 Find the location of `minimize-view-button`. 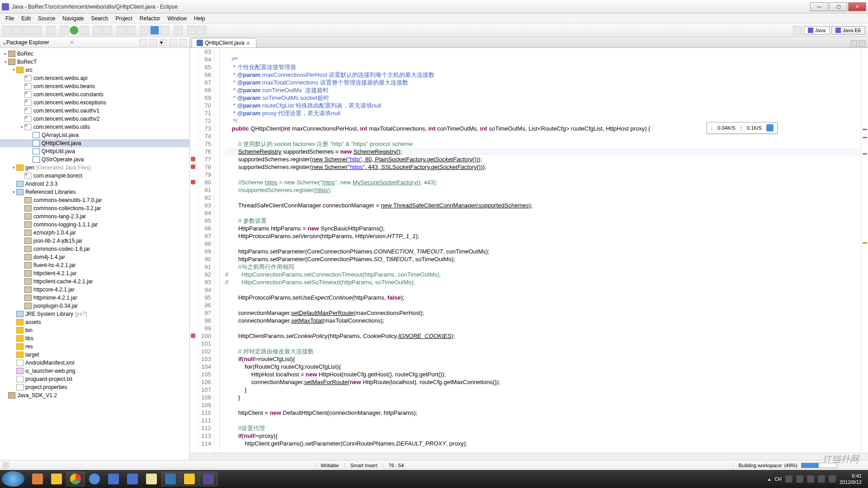

minimize-view-button is located at coordinates (173, 42).